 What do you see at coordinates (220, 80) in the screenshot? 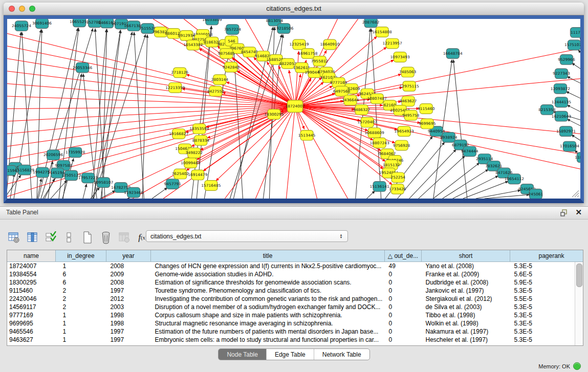
I see `graph-node: 2803144` at bounding box center [220, 80].